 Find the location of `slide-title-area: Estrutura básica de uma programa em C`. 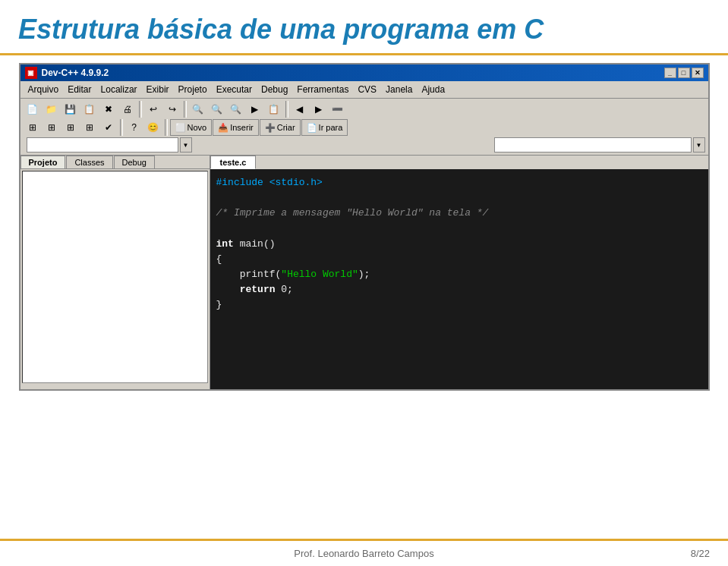

slide-title-area: Estrutura básica de uma programa em C is located at coordinates (364, 27).